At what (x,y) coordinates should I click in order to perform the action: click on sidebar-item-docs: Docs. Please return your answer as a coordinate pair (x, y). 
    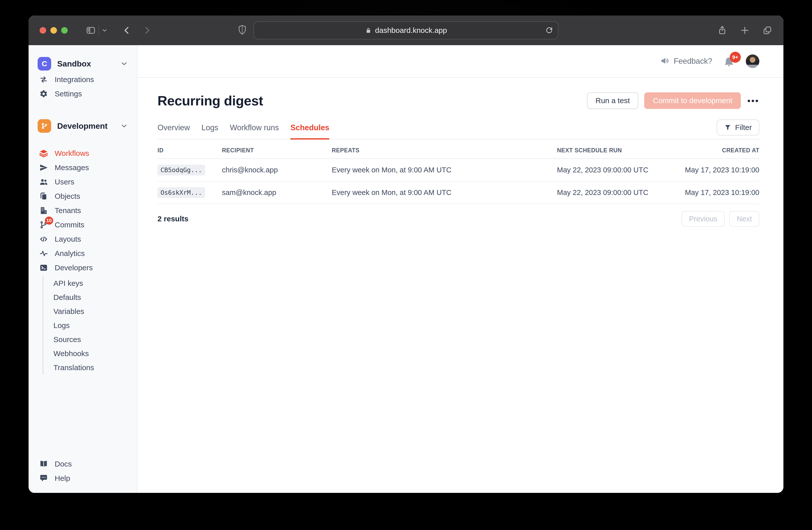
    Looking at the image, I should click on (83, 464).